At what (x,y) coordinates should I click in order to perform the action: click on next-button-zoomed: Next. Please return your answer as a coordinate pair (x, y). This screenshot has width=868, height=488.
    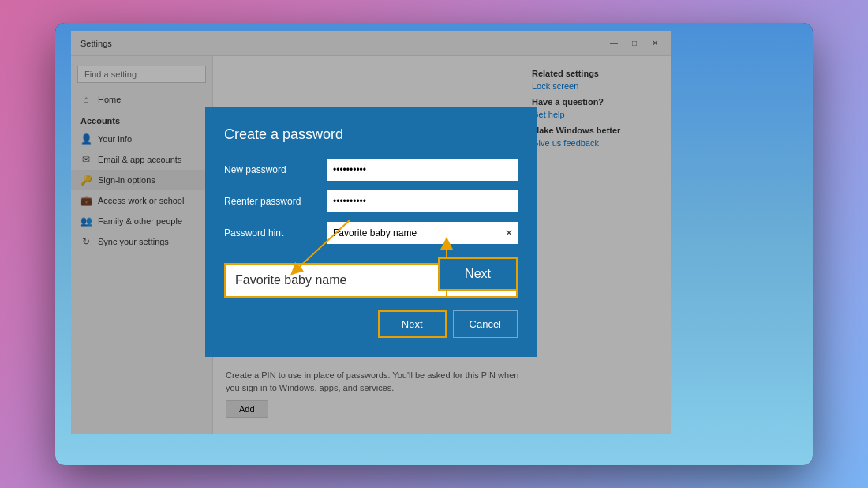
    Looking at the image, I should click on (478, 274).